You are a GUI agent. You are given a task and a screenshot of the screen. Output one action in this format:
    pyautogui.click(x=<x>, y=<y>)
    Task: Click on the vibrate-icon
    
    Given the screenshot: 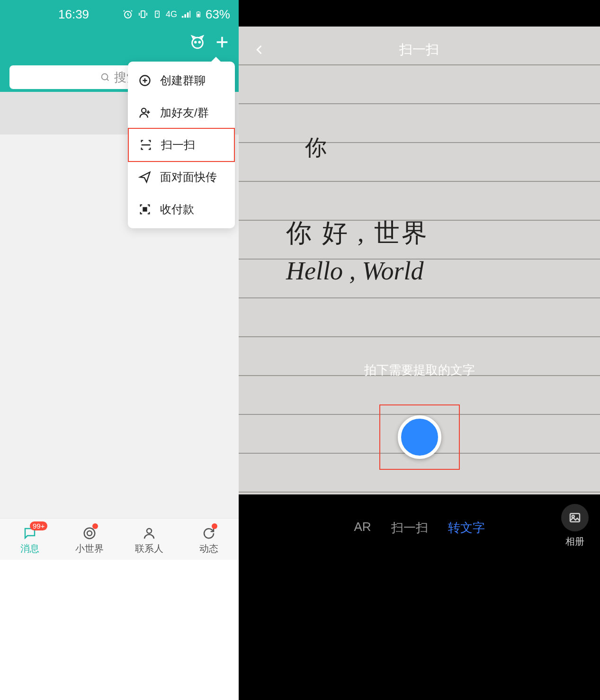 What is the action you would take?
    pyautogui.click(x=143, y=14)
    